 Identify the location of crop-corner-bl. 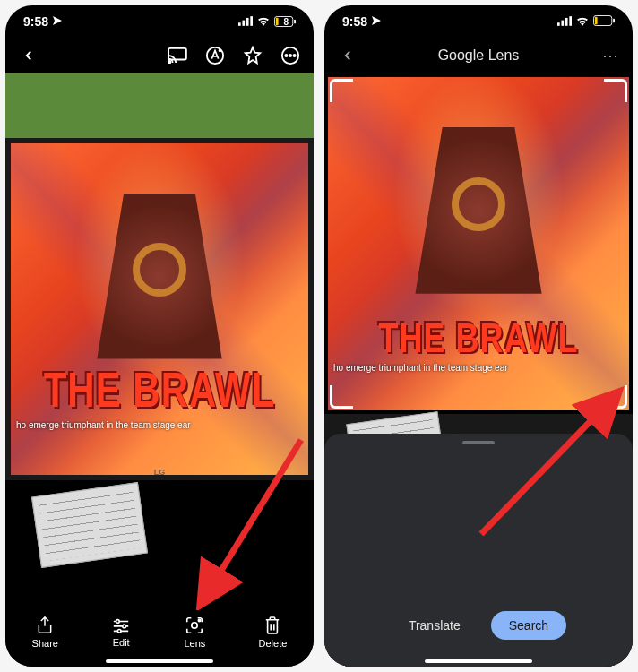
(341, 397).